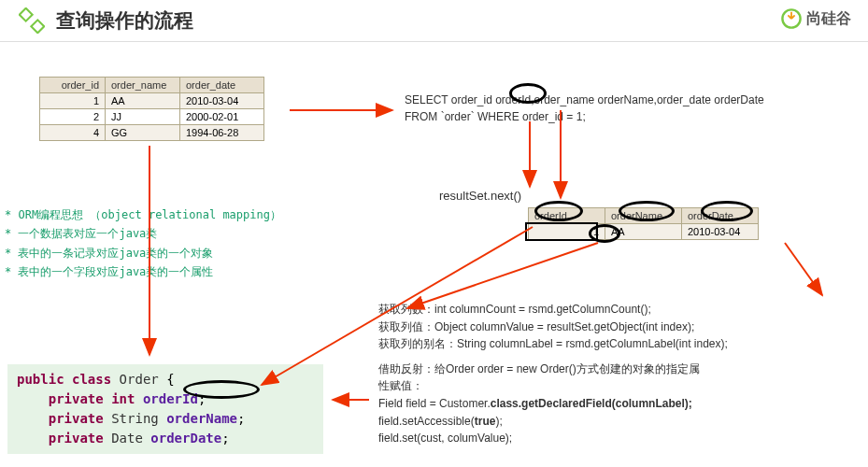 This screenshot has height=467, width=868. I want to click on explain-line: field.setAccessible(true);, so click(621, 422).